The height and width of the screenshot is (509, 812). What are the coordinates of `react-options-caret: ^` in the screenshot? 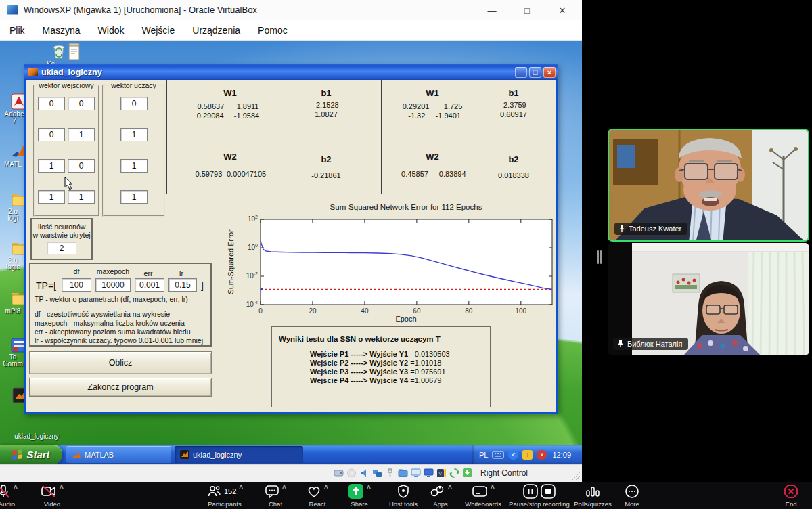 It's located at (326, 489).